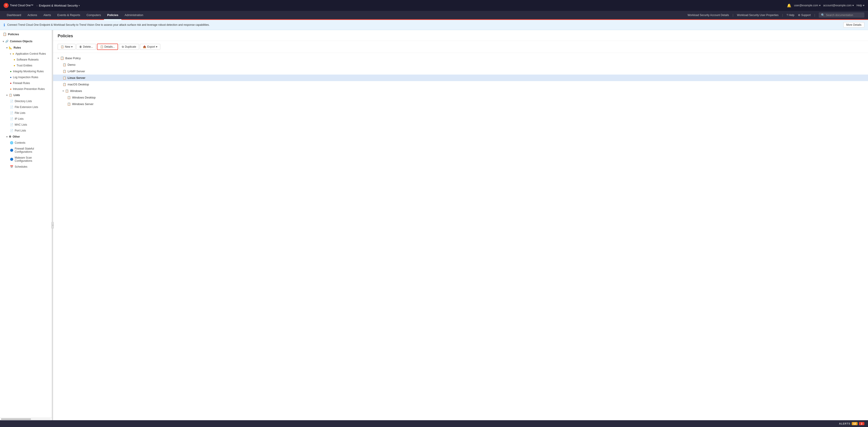 This screenshot has width=868, height=427. What do you see at coordinates (31, 54) in the screenshot?
I see `app-control-label: Application Control Rules` at bounding box center [31, 54].